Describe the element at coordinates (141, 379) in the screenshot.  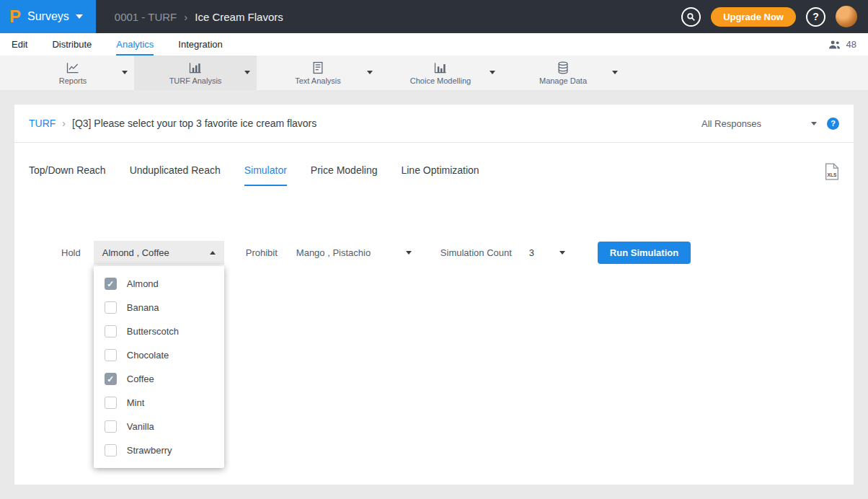
I see `option-label: Coffee` at that location.